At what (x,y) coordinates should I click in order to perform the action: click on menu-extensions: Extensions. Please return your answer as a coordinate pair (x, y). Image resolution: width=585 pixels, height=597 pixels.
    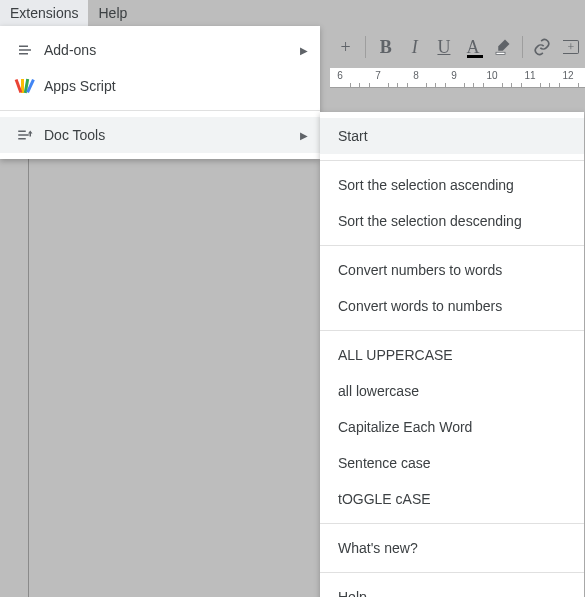
    Looking at the image, I should click on (44, 13).